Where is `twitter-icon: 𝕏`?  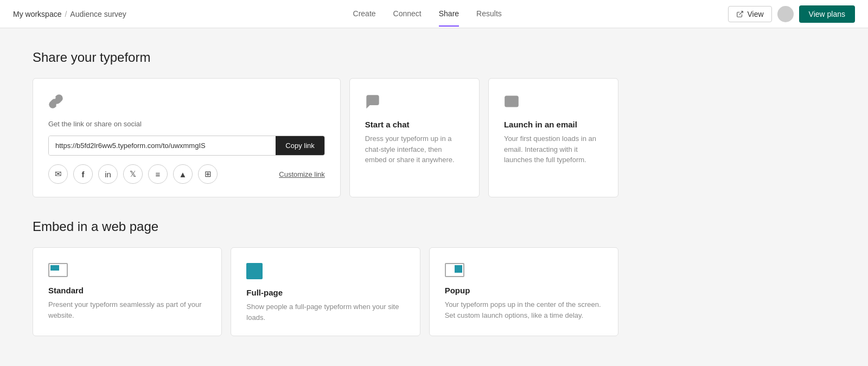 twitter-icon: 𝕏 is located at coordinates (133, 174).